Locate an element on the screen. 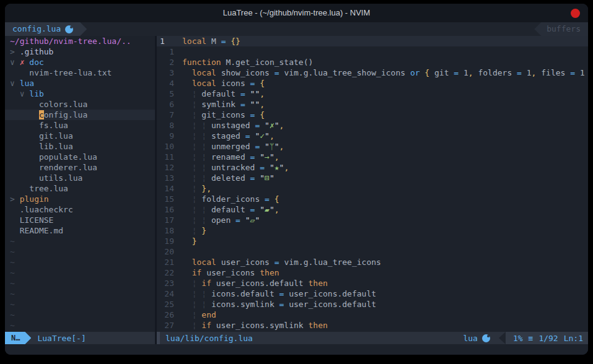 The width and height of the screenshot is (593, 364). code-line: 6 ¦ symlink = "", is located at coordinates (372, 104).